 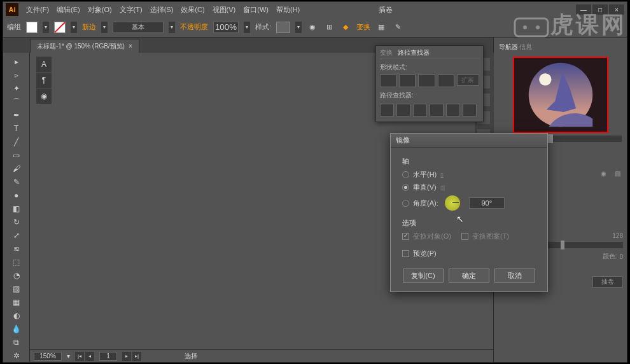 What do you see at coordinates (90, 356) in the screenshot?
I see `prev-artboard: ◂` at bounding box center [90, 356].